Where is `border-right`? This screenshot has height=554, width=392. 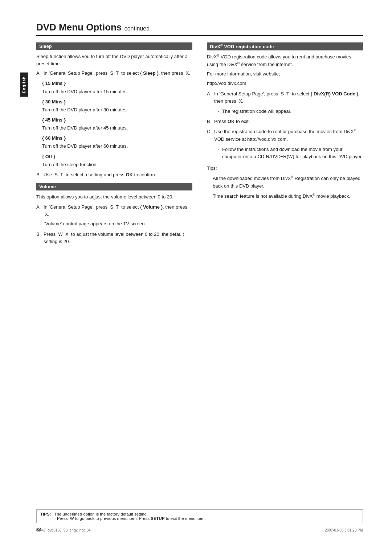 border-right is located at coordinates (372, 277).